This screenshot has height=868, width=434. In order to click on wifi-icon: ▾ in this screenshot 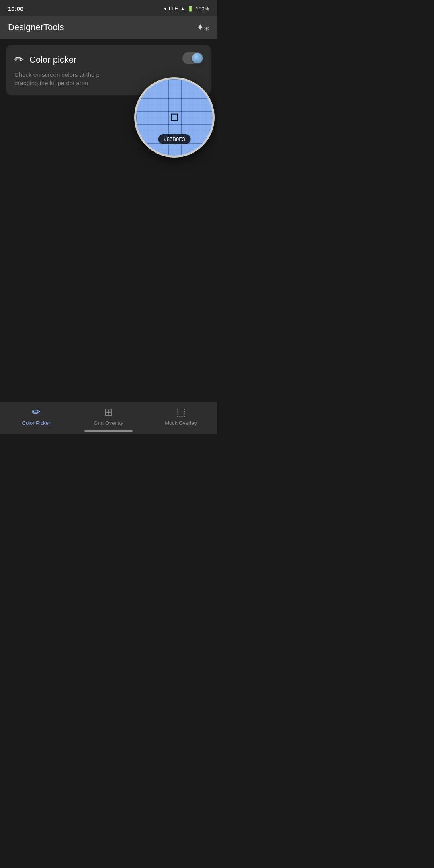, I will do `click(166, 9)`.